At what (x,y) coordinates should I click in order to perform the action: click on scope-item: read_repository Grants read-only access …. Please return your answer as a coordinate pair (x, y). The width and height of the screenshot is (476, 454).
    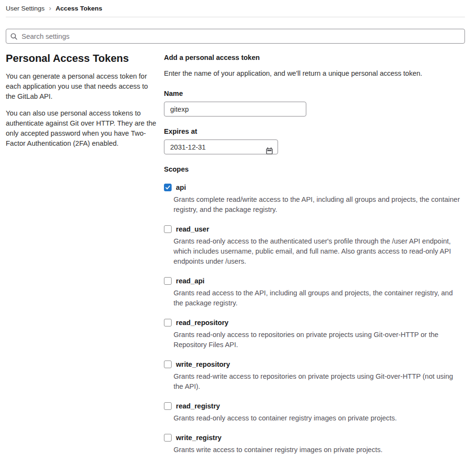
    Looking at the image, I should click on (314, 335).